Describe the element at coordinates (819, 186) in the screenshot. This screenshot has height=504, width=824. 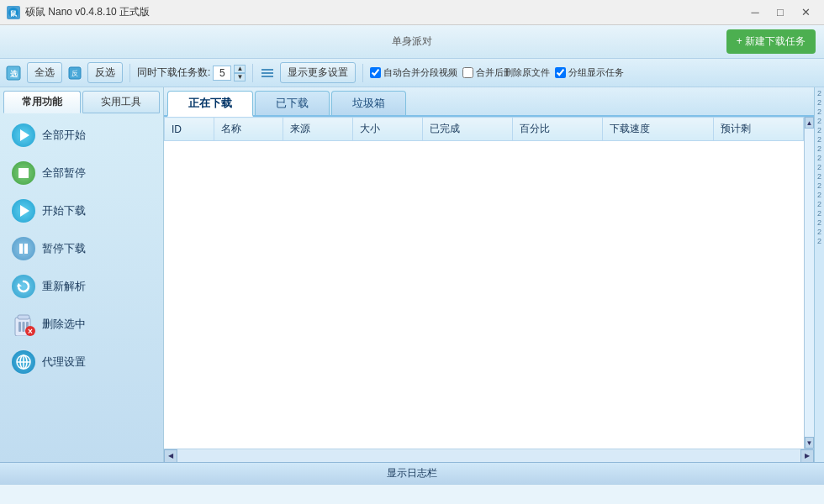
I see `rnum-11: 2` at that location.